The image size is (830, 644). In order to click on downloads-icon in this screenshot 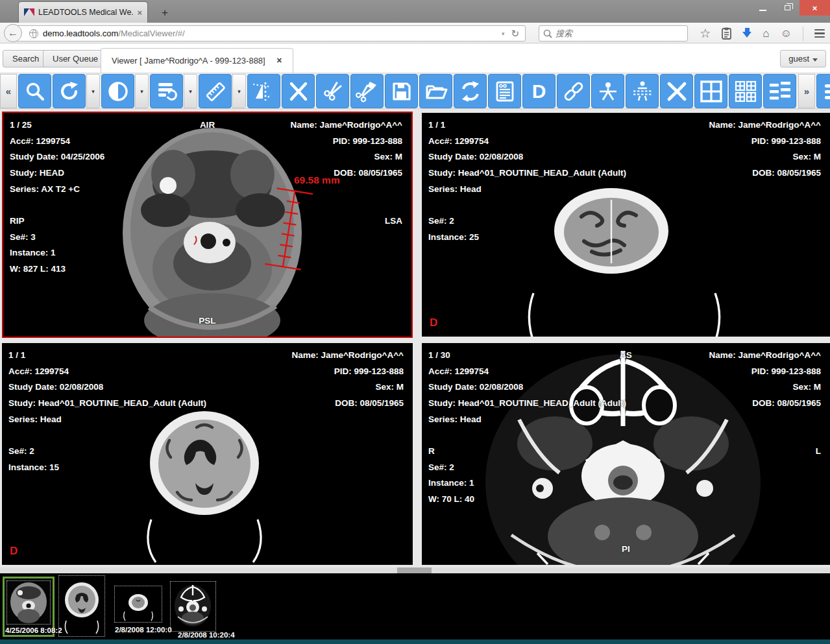, I will do `click(747, 35)`.